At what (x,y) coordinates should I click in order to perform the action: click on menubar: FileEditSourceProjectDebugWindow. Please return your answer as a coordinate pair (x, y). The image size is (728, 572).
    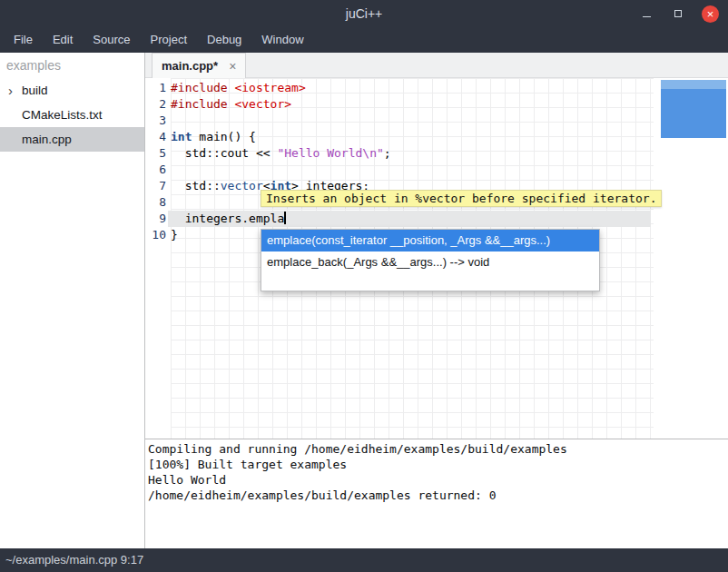
    Looking at the image, I should click on (364, 40).